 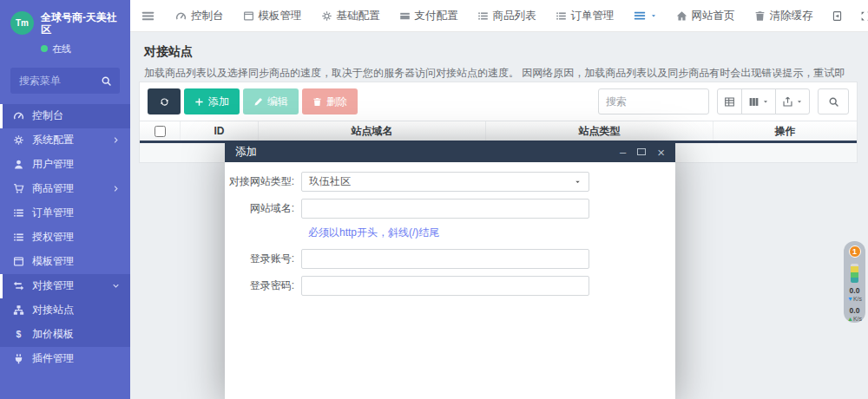 I want to click on sidebar-item-product-mgmt: 商品管理, so click(x=65, y=189).